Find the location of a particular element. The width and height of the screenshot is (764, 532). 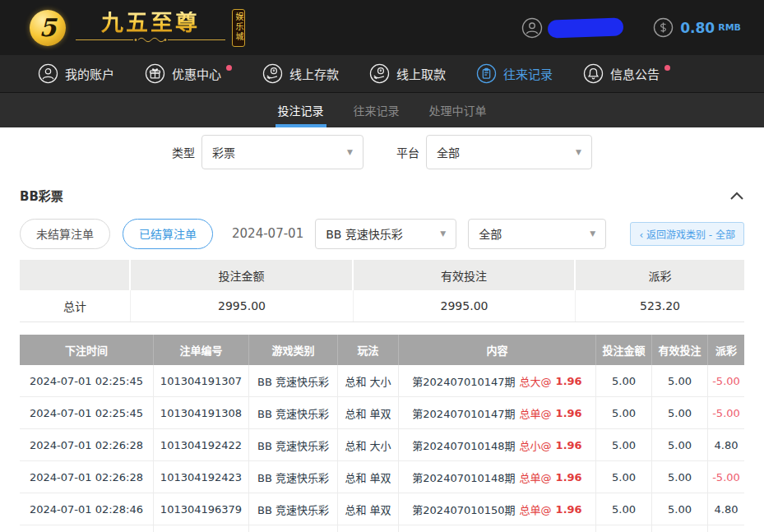

all-select-value: 全部 is located at coordinates (490, 234).